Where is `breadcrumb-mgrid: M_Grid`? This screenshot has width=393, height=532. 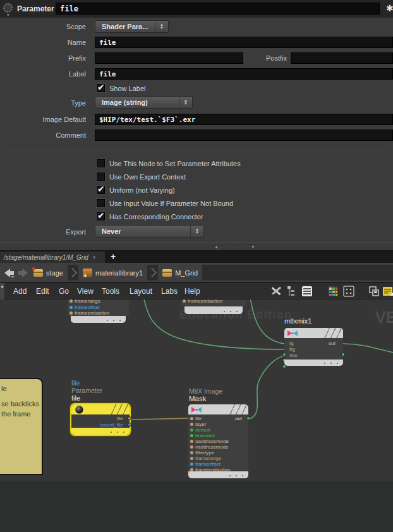 breadcrumb-mgrid: M_Grid is located at coordinates (180, 273).